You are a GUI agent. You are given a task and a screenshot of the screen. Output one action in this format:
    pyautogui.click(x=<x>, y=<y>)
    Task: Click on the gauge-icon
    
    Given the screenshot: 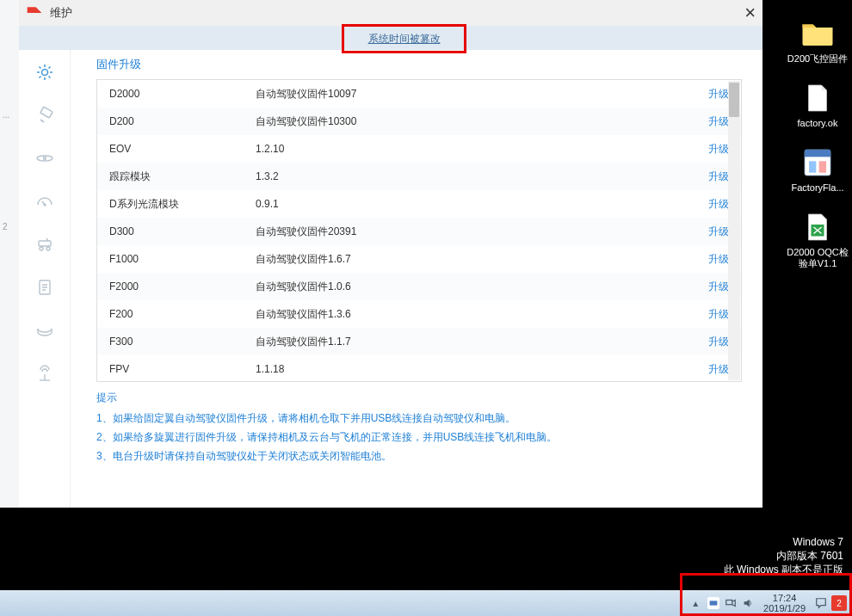 What is the action you would take?
    pyautogui.click(x=45, y=201)
    